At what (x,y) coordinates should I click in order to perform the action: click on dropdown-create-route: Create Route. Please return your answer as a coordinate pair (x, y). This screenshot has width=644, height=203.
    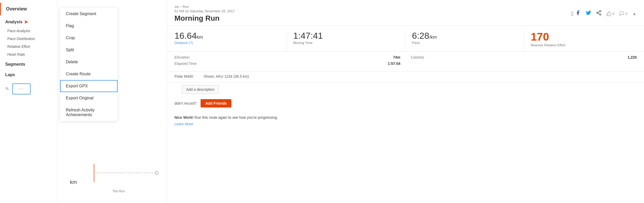
    Looking at the image, I should click on (89, 74).